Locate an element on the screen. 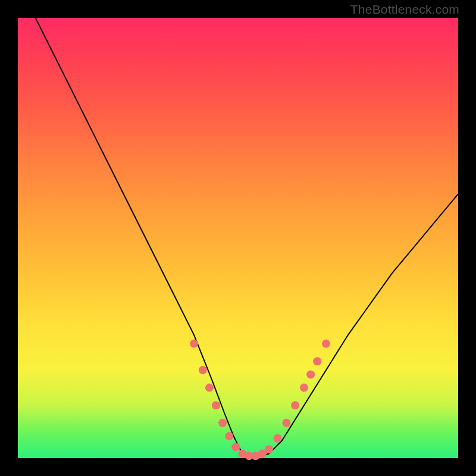  watermark-text: TheBottleneck.com is located at coordinates (405, 10).